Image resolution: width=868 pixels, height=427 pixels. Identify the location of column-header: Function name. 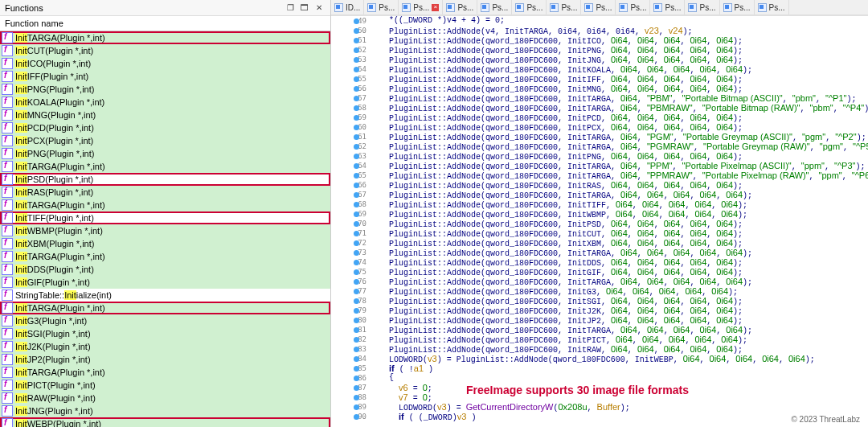
(166, 24).